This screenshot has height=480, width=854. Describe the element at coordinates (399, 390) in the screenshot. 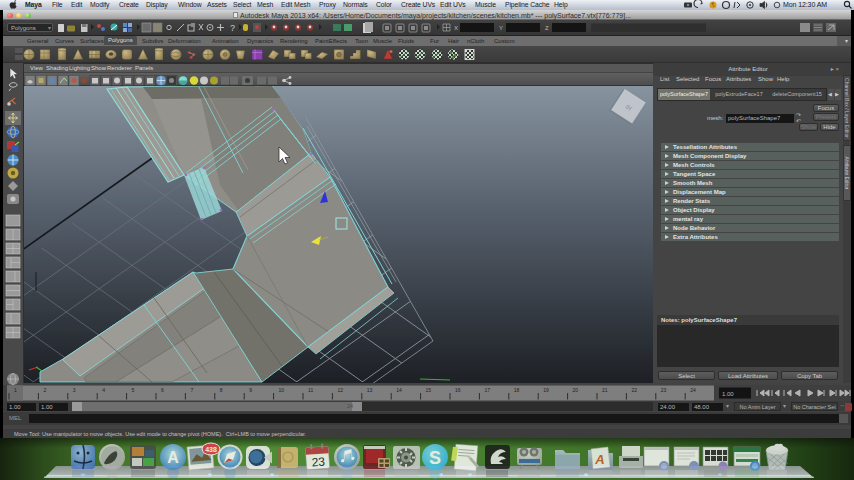

I see `svg-text: 14` at that location.